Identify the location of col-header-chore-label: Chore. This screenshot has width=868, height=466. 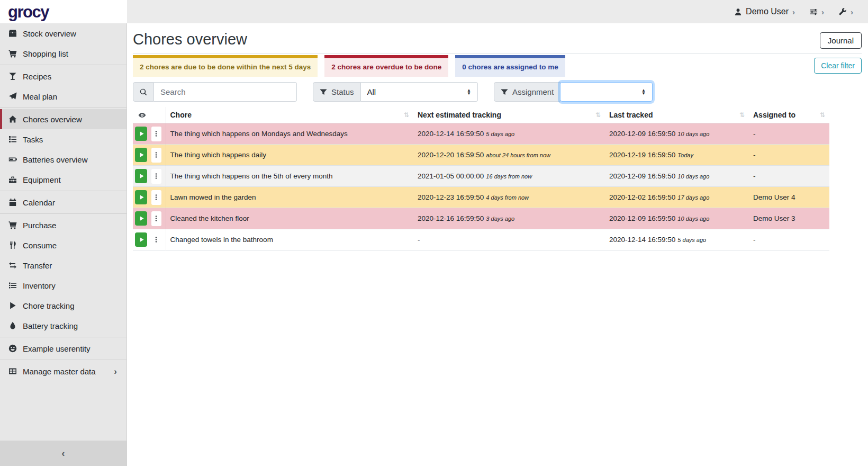
(181, 115).